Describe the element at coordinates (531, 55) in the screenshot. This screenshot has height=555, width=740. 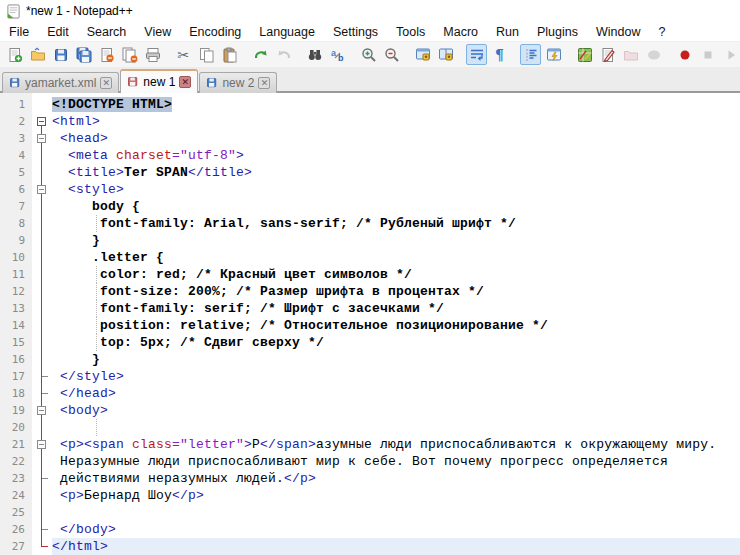
I see `indent-guide-icon` at that location.